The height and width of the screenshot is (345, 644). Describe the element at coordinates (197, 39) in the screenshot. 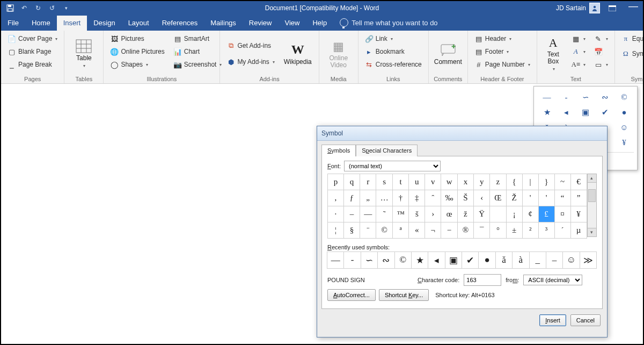

I see `smartart-button: ▤SmartArt` at that location.